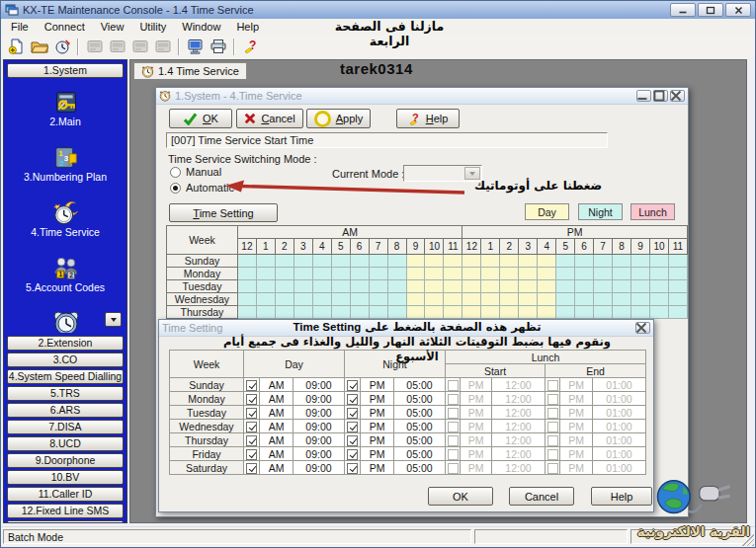  I want to click on sidebar-button-caller-id: 11.Caller ID, so click(65, 494).